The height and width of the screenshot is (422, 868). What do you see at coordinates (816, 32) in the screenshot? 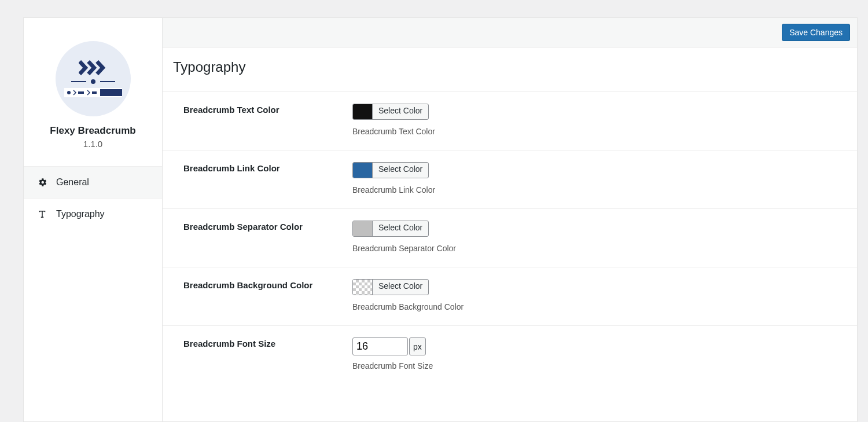
I see `save-button: Save Changes` at bounding box center [816, 32].